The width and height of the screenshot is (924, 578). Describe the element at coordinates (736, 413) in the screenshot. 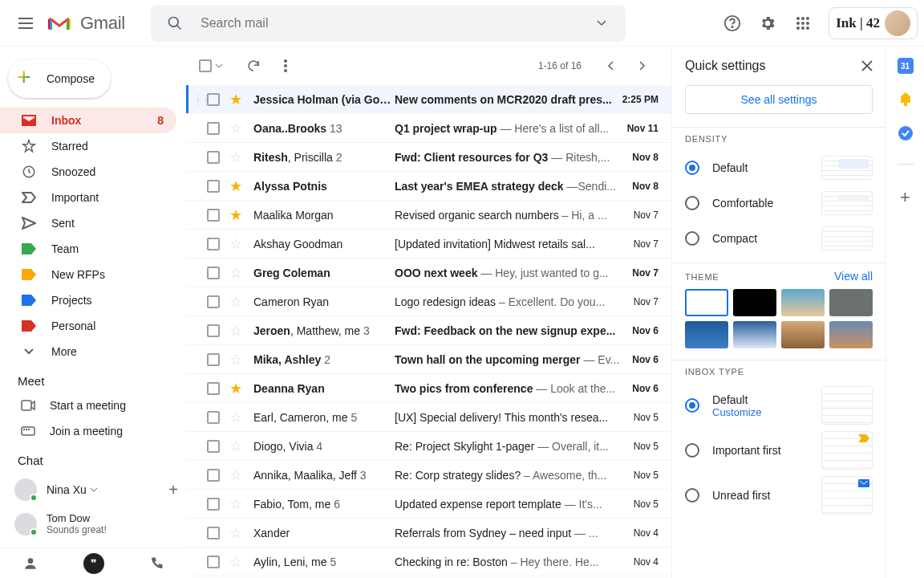

I see `customize-link: Customize` at that location.